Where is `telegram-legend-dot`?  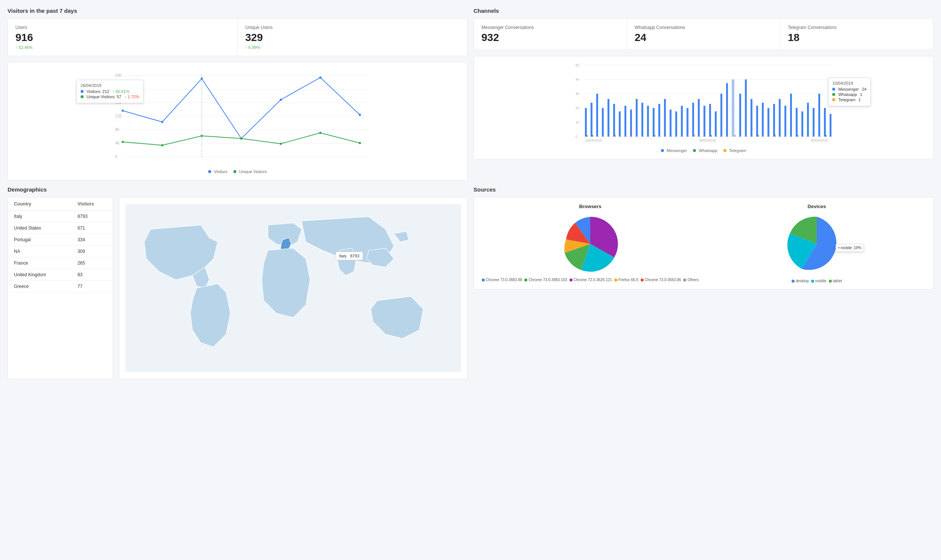 telegram-legend-dot is located at coordinates (725, 151).